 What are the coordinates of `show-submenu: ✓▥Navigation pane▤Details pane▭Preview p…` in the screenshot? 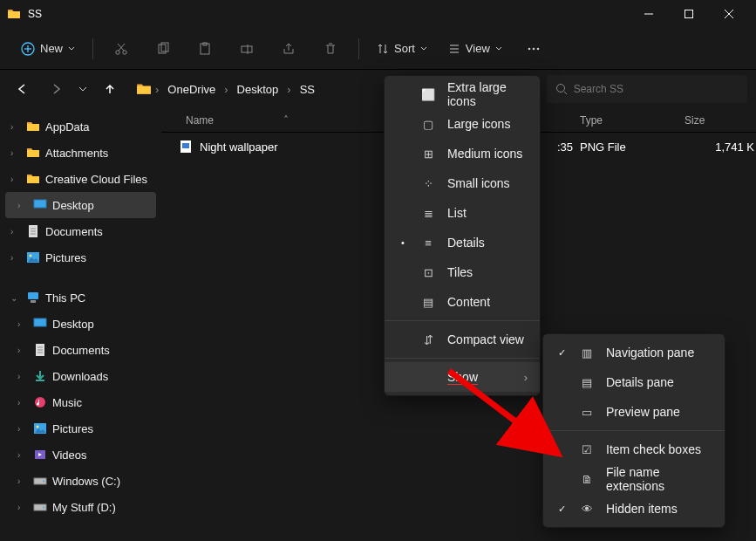 It's located at (634, 431).